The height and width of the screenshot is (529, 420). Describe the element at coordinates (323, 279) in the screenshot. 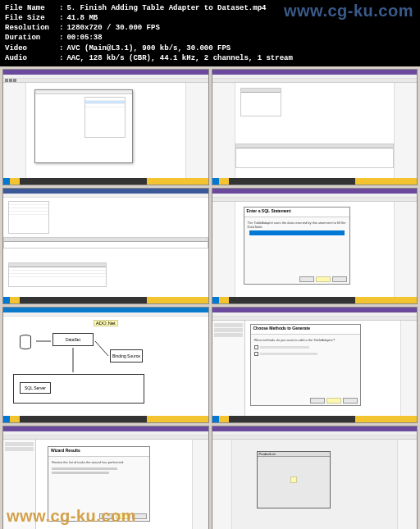

I see `wizard-buttons` at that location.